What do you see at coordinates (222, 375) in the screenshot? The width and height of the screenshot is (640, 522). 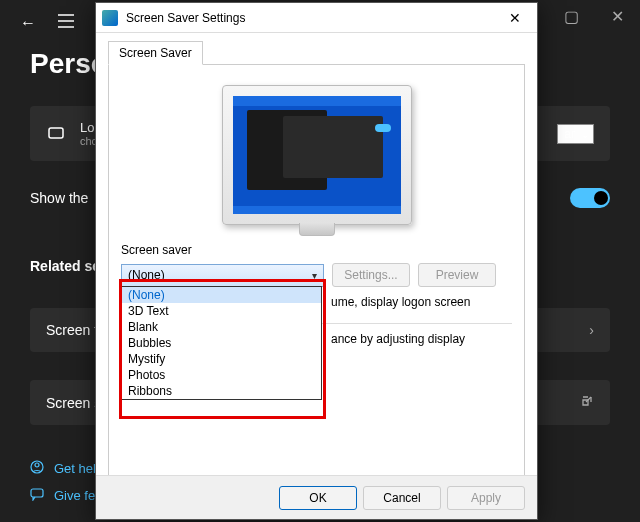 I see `dropdown-option: Photos` at bounding box center [222, 375].